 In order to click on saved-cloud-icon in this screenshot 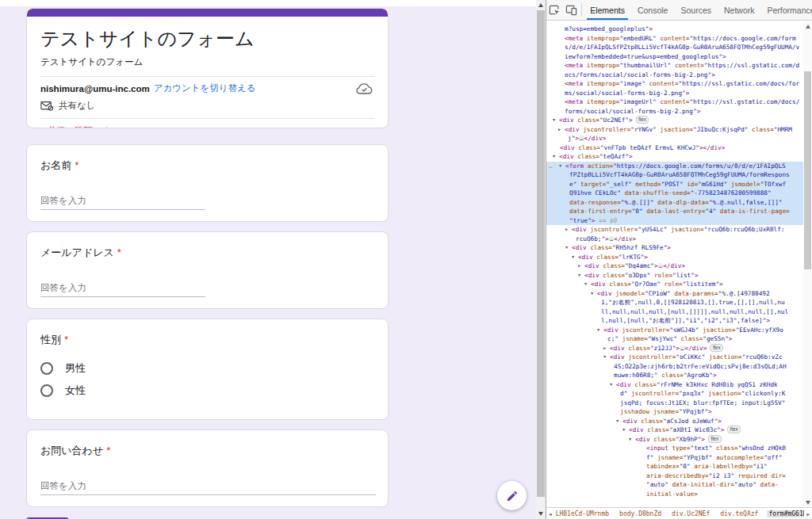, I will do `click(364, 89)`.